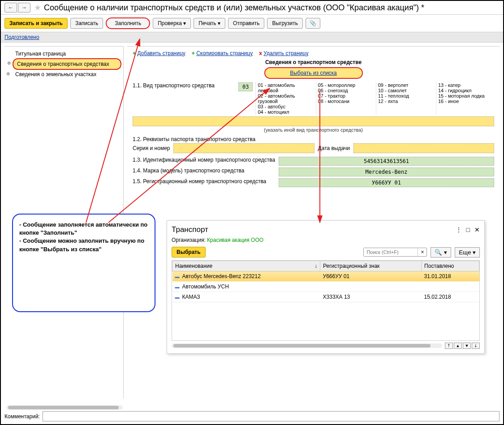 This screenshot has height=425, width=504. What do you see at coordinates (451, 266) in the screenshot?
I see `col-date: Поставлено` at bounding box center [451, 266].